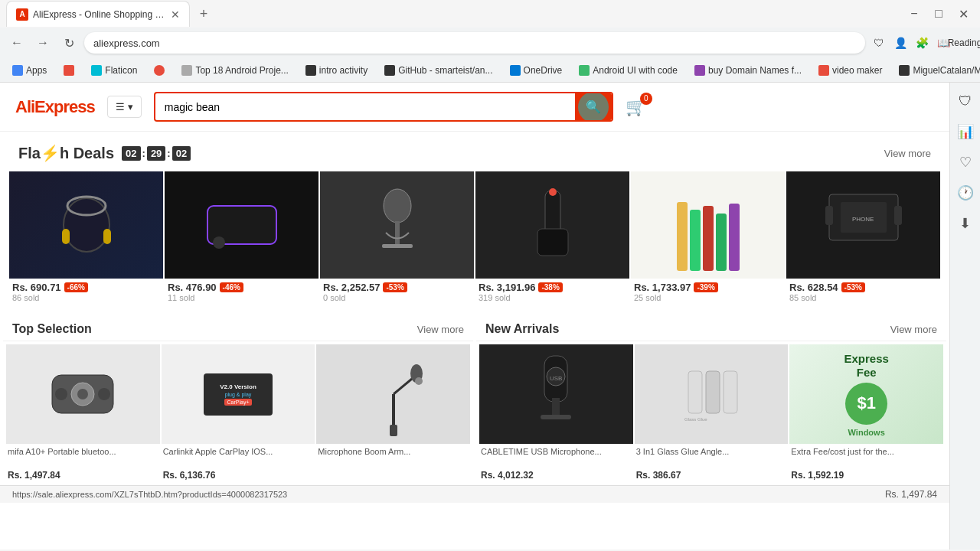 This screenshot has height=551, width=980. I want to click on bookmark-android-ui: Android UI with code, so click(628, 70).